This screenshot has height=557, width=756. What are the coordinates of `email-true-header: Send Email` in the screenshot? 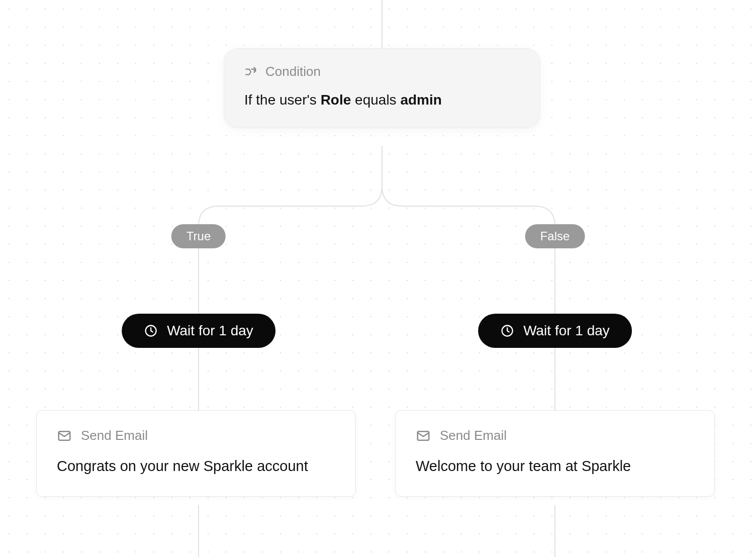 It's located at (196, 435).